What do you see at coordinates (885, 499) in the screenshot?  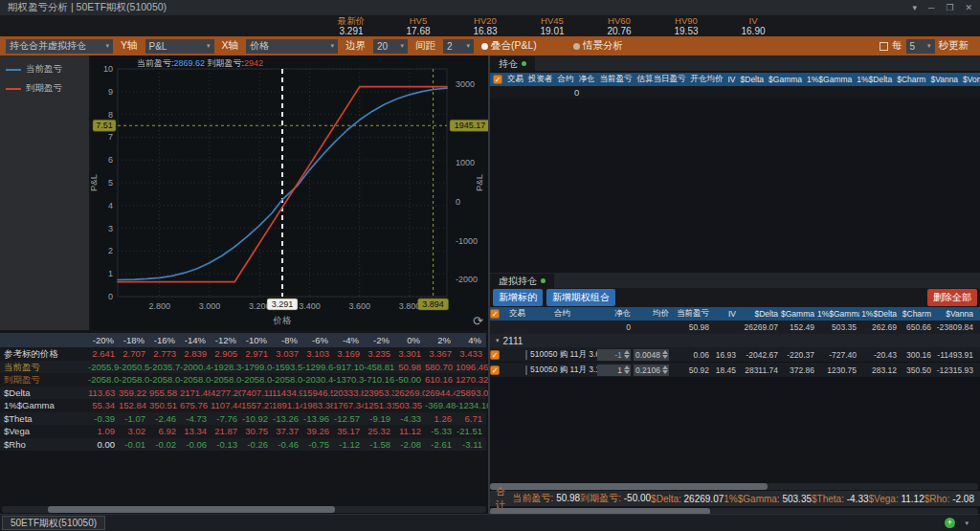 I see `totals-item-label: $Vega:` at bounding box center [885, 499].